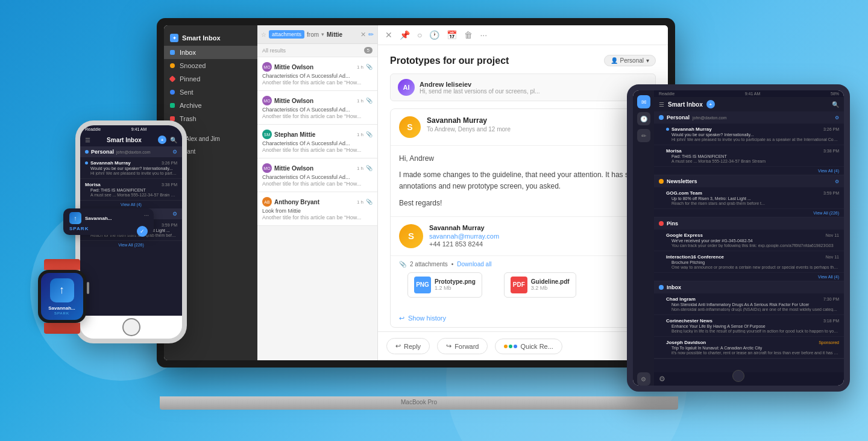 The width and height of the screenshot is (868, 441). Describe the element at coordinates (211, 79) in the screenshot. I see `sidebar-item-pinned: Pinned` at that location.